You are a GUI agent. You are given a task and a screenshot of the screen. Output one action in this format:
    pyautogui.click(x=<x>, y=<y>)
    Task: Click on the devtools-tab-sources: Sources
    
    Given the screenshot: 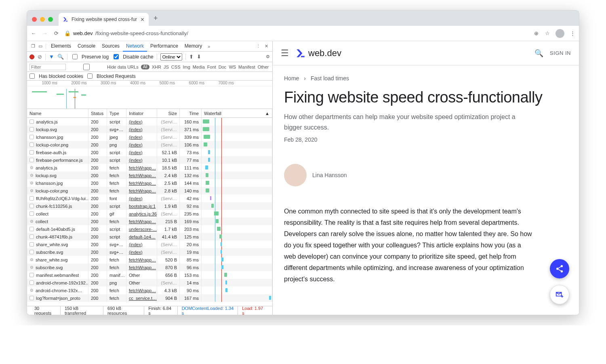 What is the action you would take?
    pyautogui.click(x=111, y=46)
    